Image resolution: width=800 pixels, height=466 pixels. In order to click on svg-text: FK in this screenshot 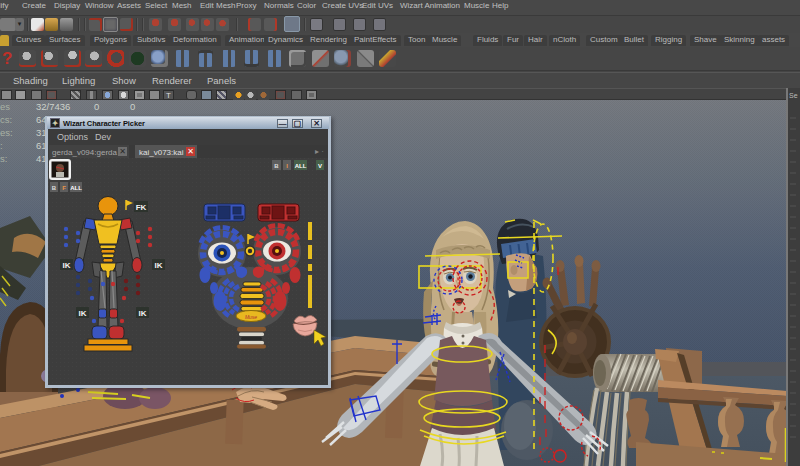, I will do `click(142, 208)`.